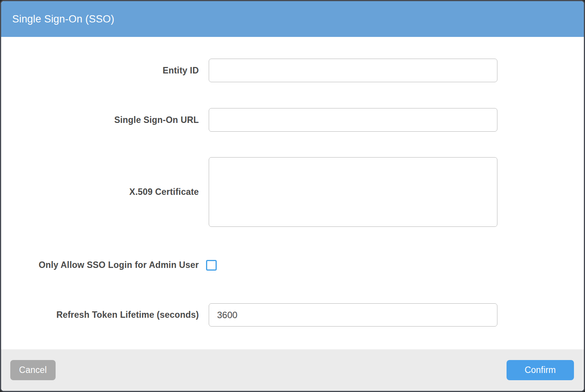  I want to click on refresh-token-lifetime-input, so click(353, 315).